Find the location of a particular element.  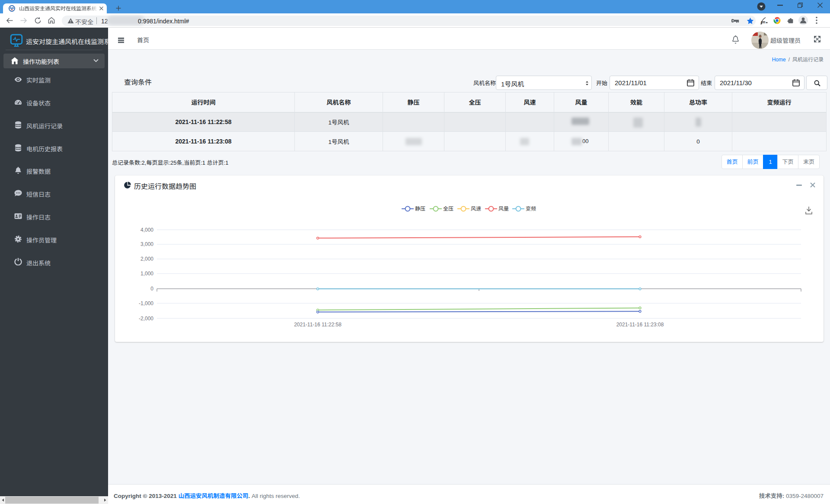

svg-text: 全压 is located at coordinates (448, 209).